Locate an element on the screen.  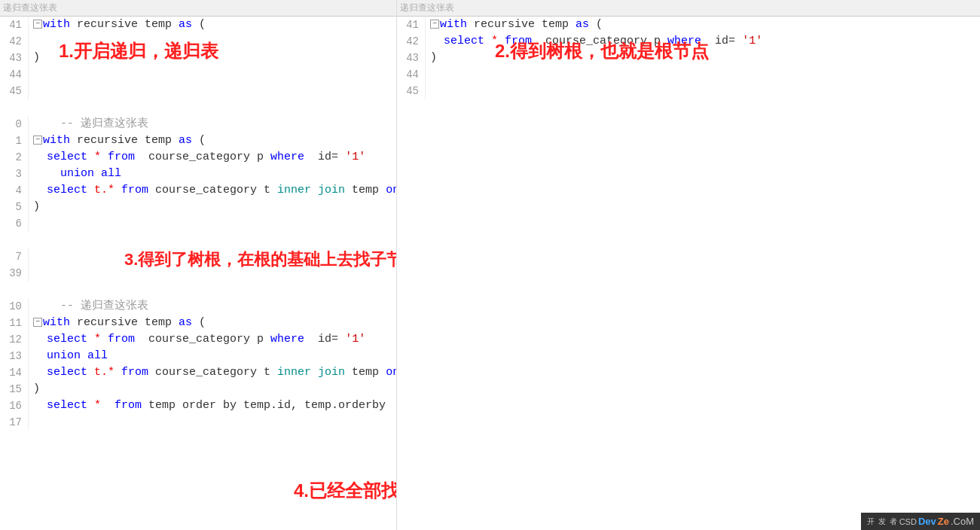
watermark: 开 发 者 CSD Dev Ze .CoM is located at coordinates (920, 521).